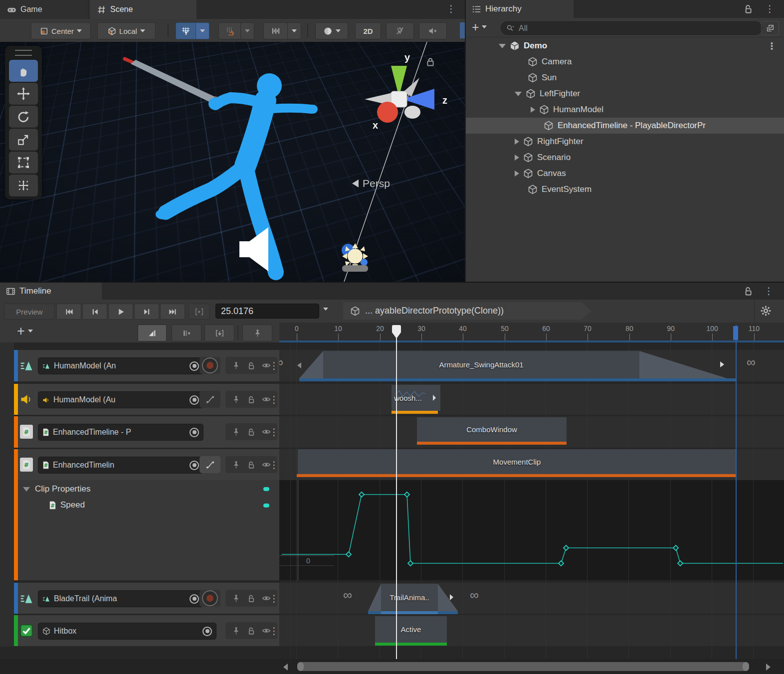 The height and width of the screenshot is (674, 784). I want to click on 2d-toggle: 2D, so click(368, 31).